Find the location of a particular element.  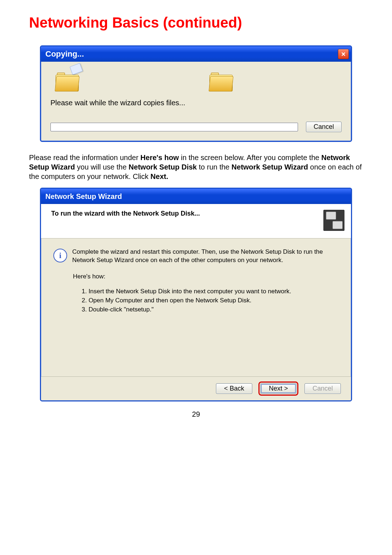

folder-dest-icon is located at coordinates (221, 82).